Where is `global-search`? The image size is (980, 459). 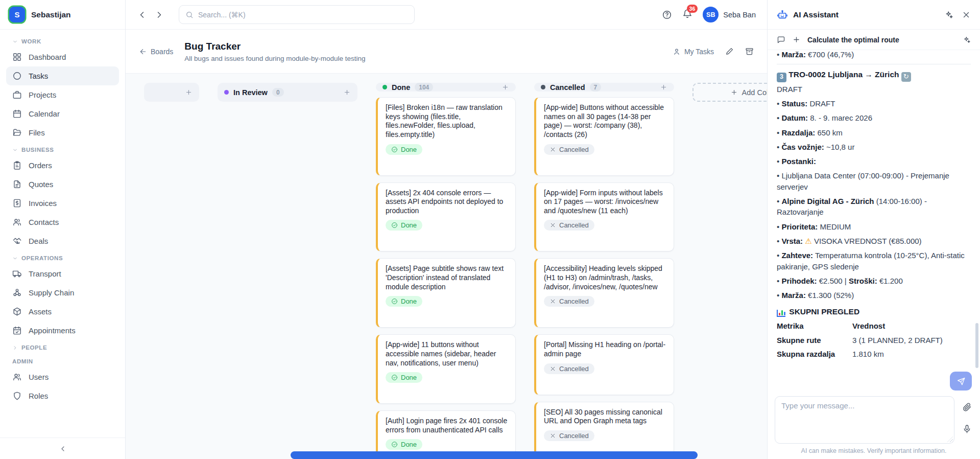 global-search is located at coordinates (297, 14).